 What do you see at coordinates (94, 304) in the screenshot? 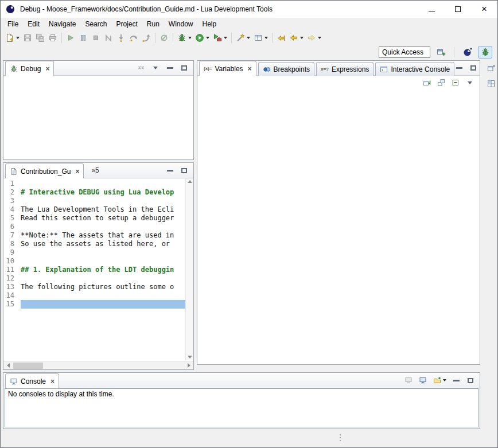
I see `code-line-current: 15` at bounding box center [94, 304].